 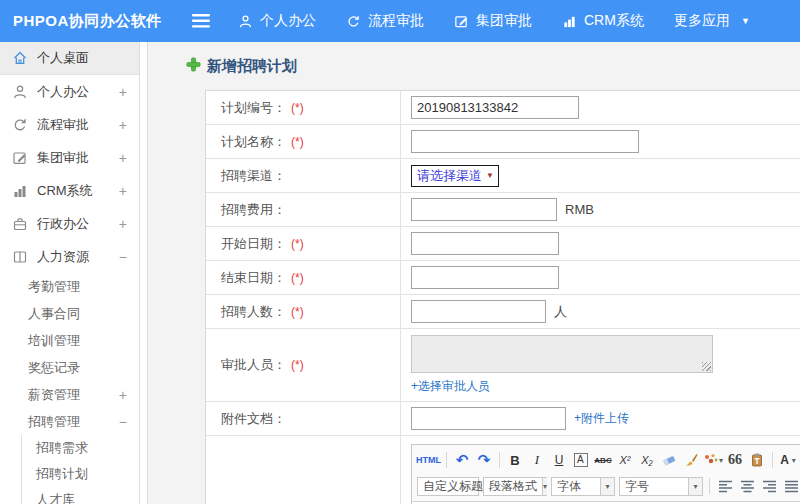 What do you see at coordinates (455, 176) in the screenshot?
I see `channel-select: 请选择渠道 ▼` at bounding box center [455, 176].